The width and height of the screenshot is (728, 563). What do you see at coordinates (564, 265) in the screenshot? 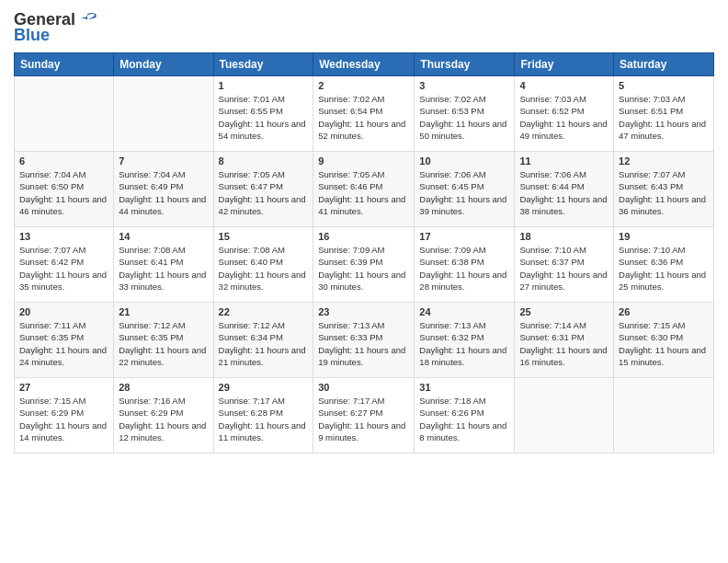
I see `calendar-cell: 18Sunrise: 7:10 AMSunset: 6:37 PMDayligh…` at bounding box center [564, 265].